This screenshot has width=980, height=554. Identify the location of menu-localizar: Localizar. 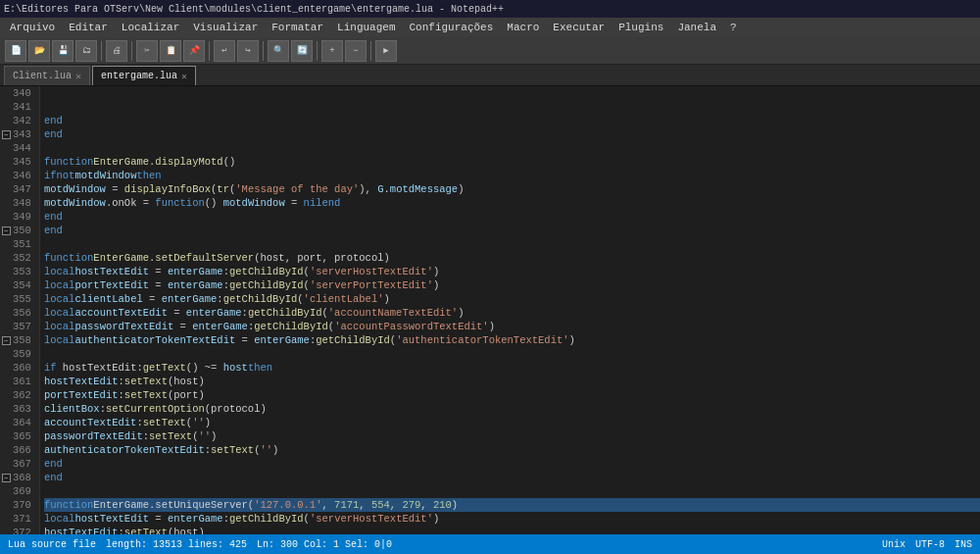
(151, 27).